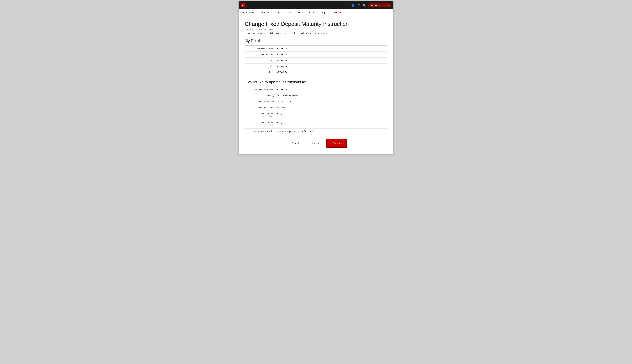 This screenshot has width=632, height=364. I want to click on browser-window: ✕ 🖶 👤 ✉ 🔍 Proceed to Logout → My Account…, so click(316, 78).